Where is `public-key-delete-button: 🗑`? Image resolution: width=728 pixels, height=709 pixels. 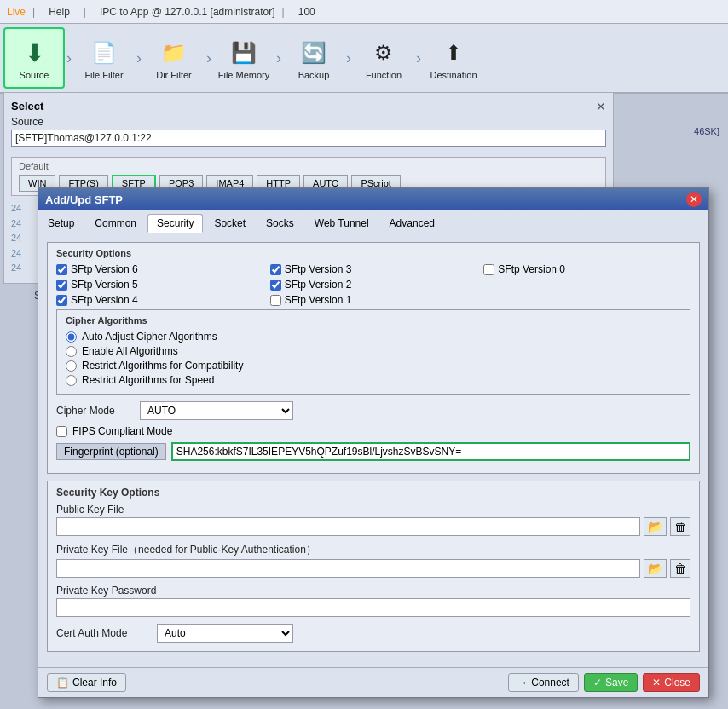 public-key-delete-button: 🗑 is located at coordinates (680, 527).